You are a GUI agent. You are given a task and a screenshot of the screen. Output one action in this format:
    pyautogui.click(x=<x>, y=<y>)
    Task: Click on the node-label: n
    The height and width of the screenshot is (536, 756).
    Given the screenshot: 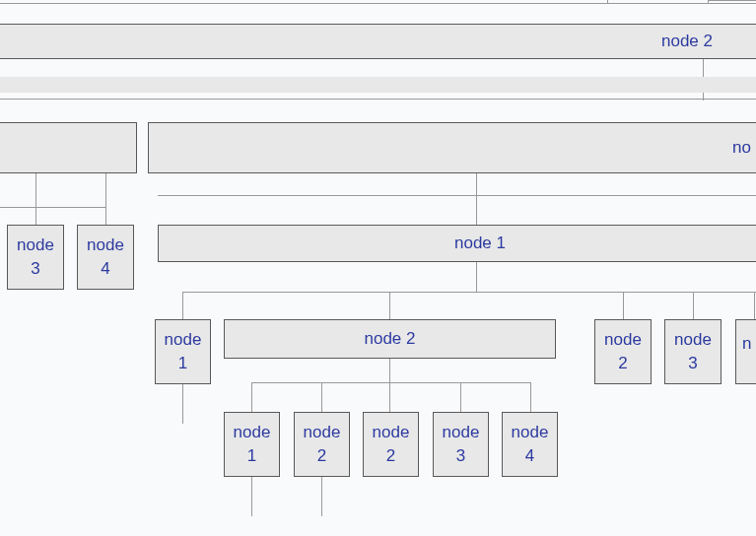 What is the action you would take?
    pyautogui.click(x=747, y=344)
    